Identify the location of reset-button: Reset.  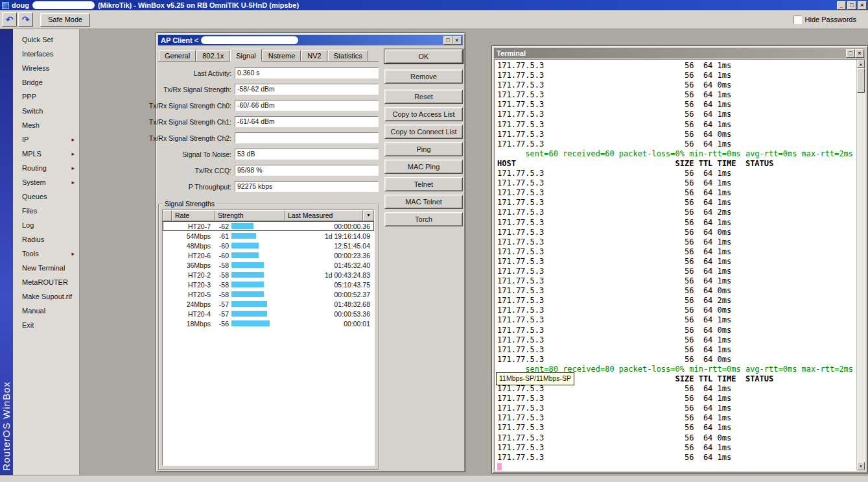
(424, 97).